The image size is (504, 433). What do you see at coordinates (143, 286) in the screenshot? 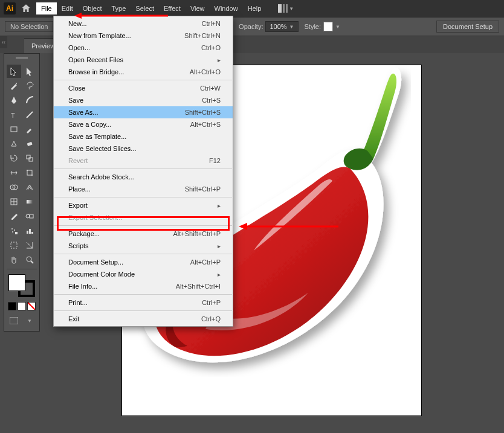
I see `menu-item-file-info: File Info...Alt+Shift+Ctrl+I` at bounding box center [143, 286].